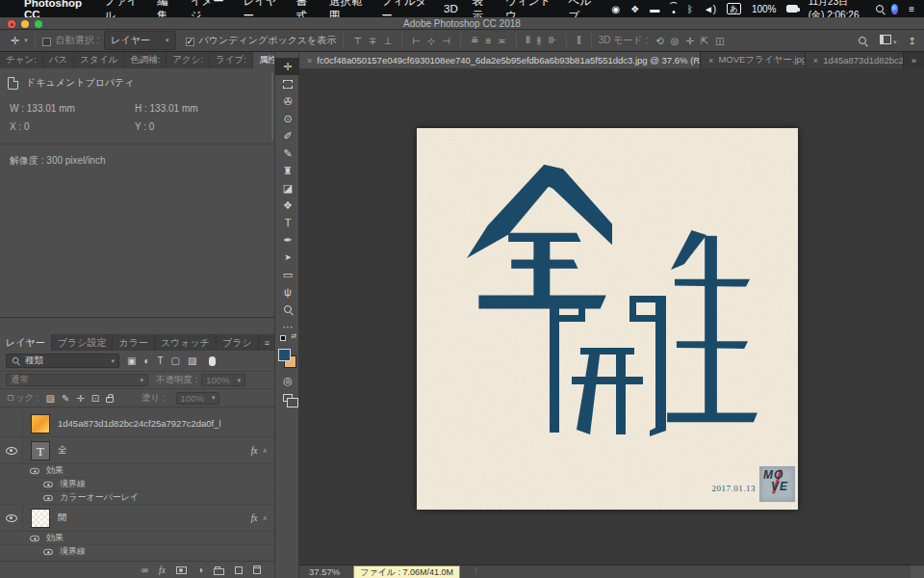 The height and width of the screenshot is (578, 924). Describe the element at coordinates (689, 40) in the screenshot. I see `3d-pan-icon: ✛` at that location.